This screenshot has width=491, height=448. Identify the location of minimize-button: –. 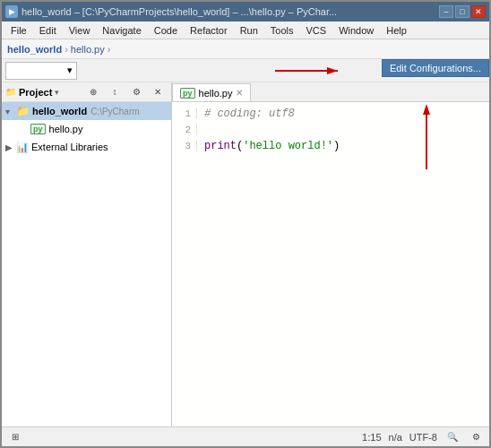
(446, 12).